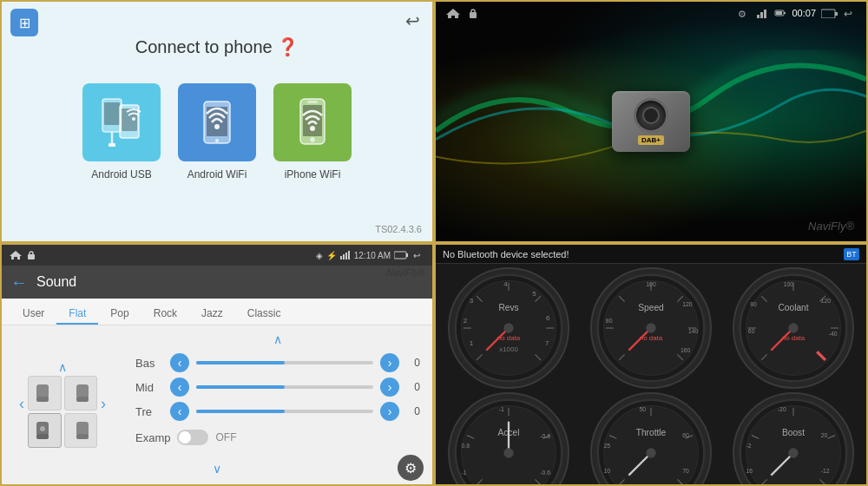 The image size is (868, 486). Describe the element at coordinates (750, 470) in the screenshot. I see `svg-text: 16` at that location.